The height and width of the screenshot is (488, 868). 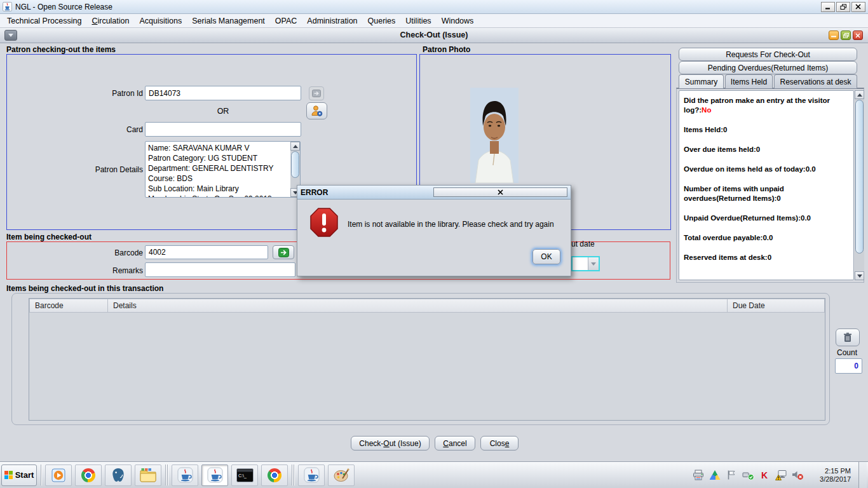 I want to click on patron-id-label: Patron Id, so click(x=90, y=93).